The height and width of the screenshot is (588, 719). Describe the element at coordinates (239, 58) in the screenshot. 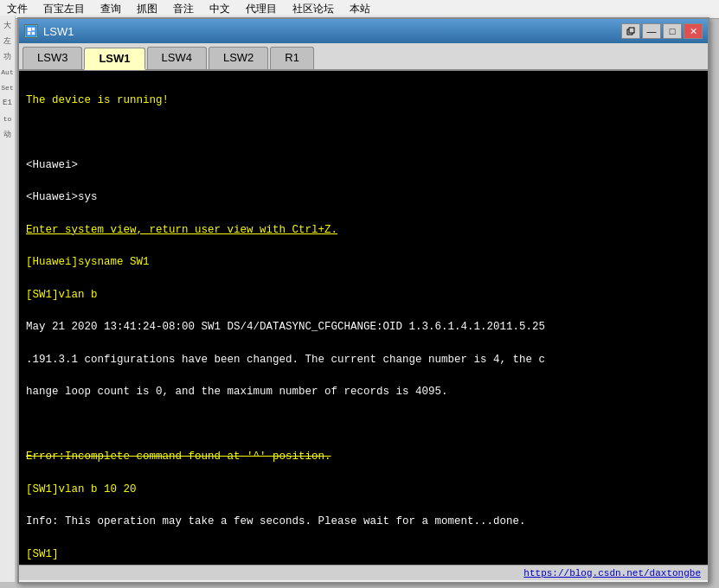

I see `tab-lsw2: LSW2` at that location.